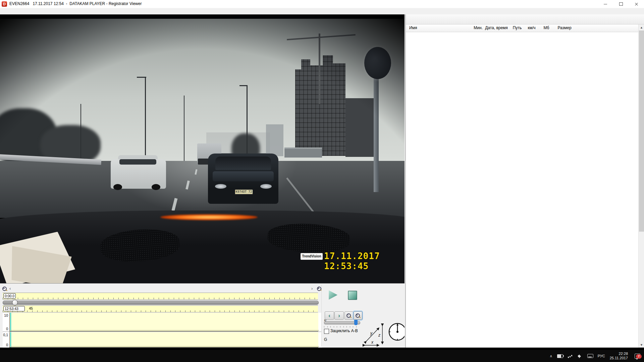 This screenshot has width=644, height=362. I want to click on black-strip, so click(322, 349).